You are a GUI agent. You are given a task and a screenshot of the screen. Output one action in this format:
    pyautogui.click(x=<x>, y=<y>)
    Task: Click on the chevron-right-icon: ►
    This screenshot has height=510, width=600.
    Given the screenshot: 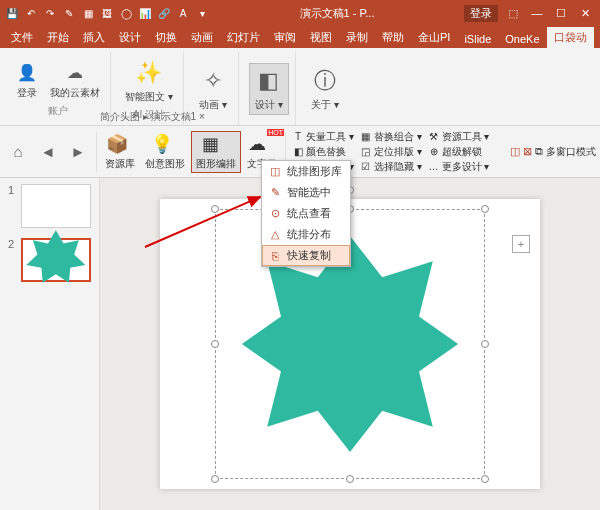 What is the action you would take?
    pyautogui.click(x=78, y=152)
    